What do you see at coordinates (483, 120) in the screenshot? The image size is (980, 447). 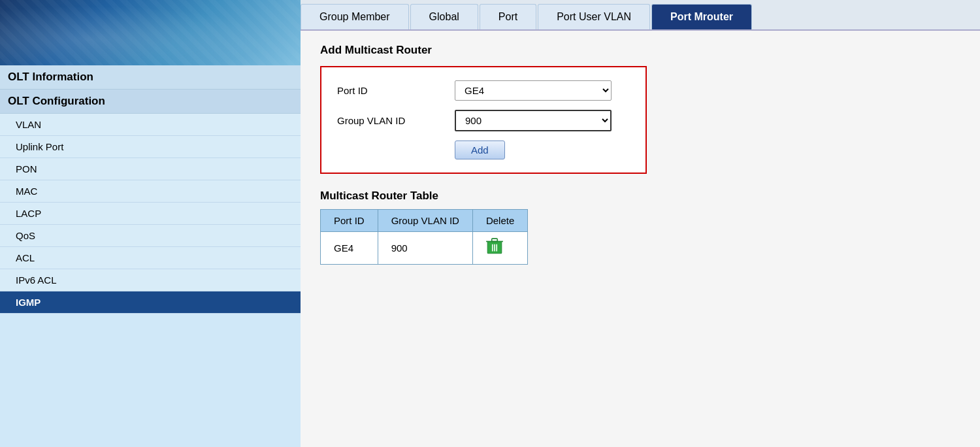 I see `add-form-box: Port ID GE1 GE2 GE3 GE4 GE5 GE6 GE7 GE8 …` at bounding box center [483, 120].